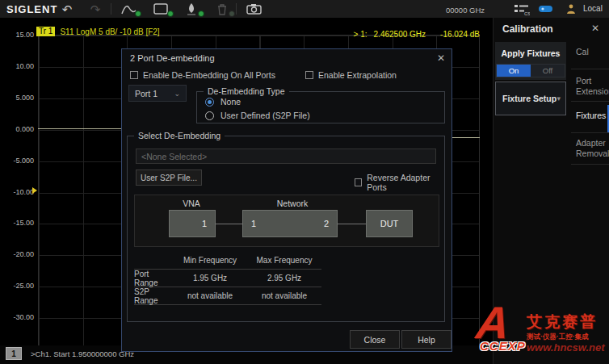  Describe the element at coordinates (222, 9) in the screenshot. I see `trash-icon` at that location.